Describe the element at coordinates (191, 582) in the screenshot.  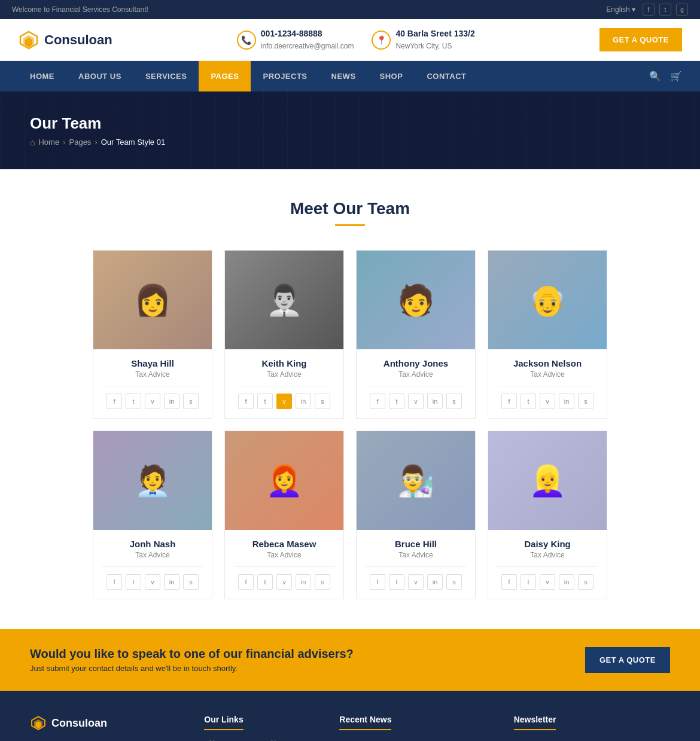
I see `skype-btn-5: s` at that location.